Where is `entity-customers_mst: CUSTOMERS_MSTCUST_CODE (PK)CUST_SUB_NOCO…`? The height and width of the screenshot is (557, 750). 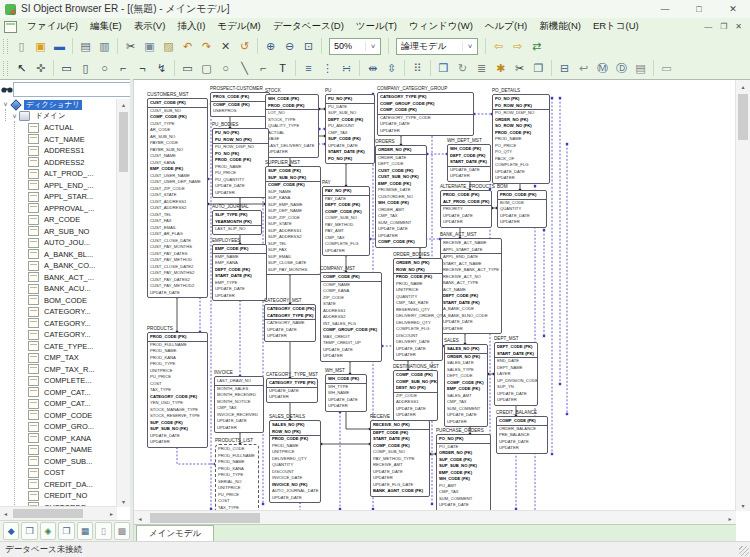 entity-customers_mst: CUSTOMERS_MSTCUST_CODE (PK)CUST_SUB_NOCO… is located at coordinates (178, 195).